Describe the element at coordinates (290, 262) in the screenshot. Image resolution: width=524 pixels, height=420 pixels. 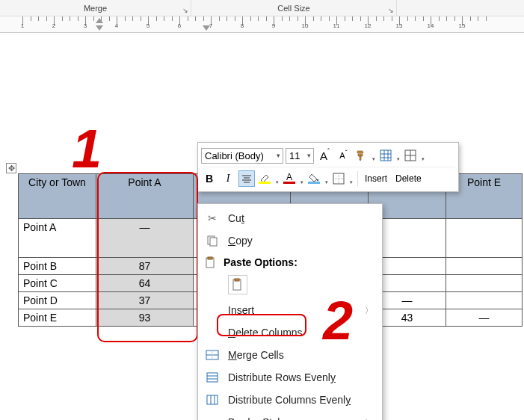
I see `context-paste-options-heading: Paste Options:` at that location.